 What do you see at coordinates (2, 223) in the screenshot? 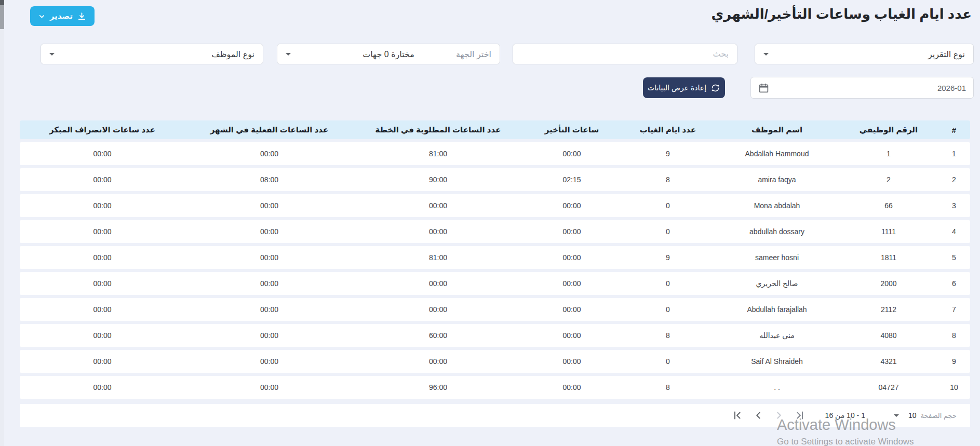
I see `vertical-scrollbar` at bounding box center [2, 223].